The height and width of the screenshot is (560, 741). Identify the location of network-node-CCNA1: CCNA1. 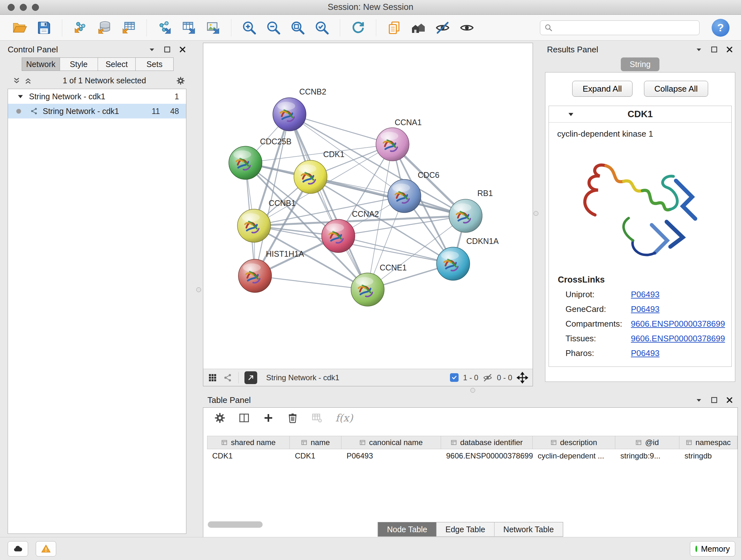
(399, 139).